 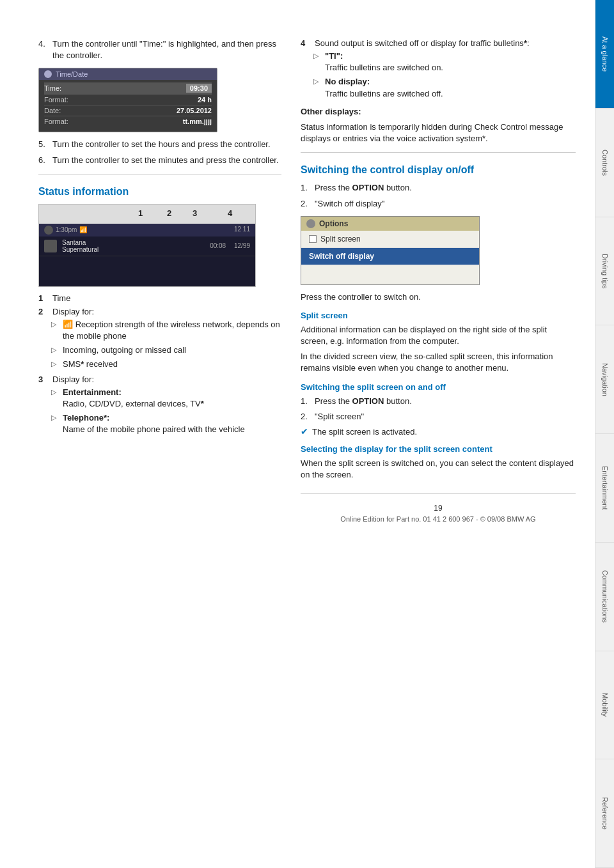 What do you see at coordinates (438, 133) in the screenshot?
I see `other-displays-text: Status information is temporarily hidden…` at bounding box center [438, 133].